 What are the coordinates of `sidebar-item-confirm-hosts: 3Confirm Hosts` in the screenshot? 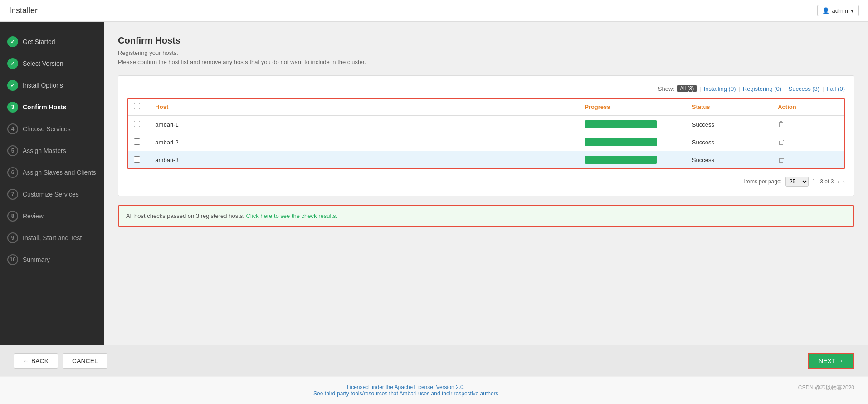 It's located at (52, 107).